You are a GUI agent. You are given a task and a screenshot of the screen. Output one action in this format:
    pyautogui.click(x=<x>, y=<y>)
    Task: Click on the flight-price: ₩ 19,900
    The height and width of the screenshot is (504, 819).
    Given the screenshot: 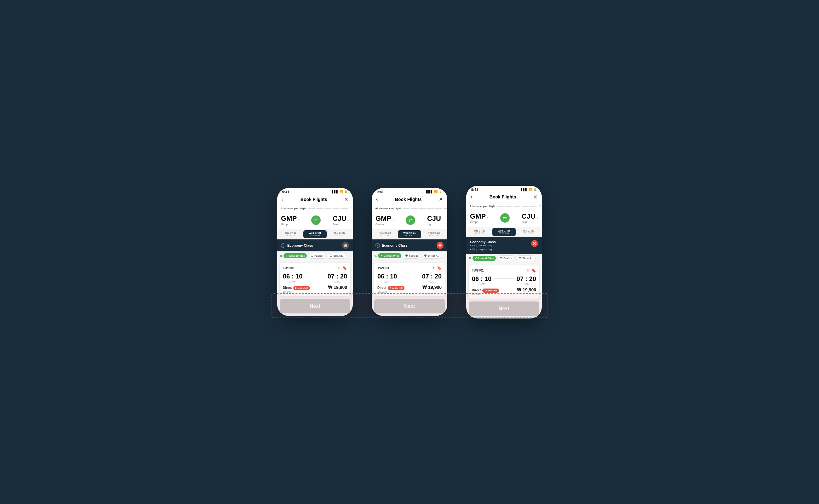 What is the action you would take?
    pyautogui.click(x=527, y=290)
    